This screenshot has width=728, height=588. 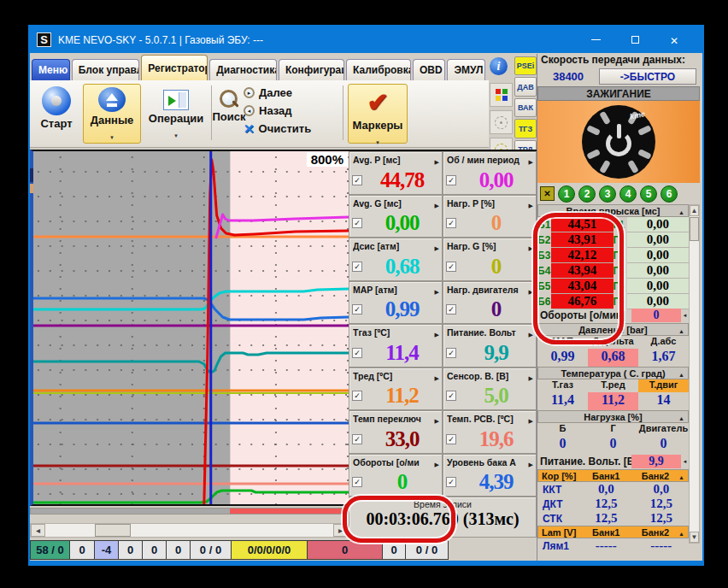 I want to click on lam-header: Lam [V]Банк1Банк2, so click(x=614, y=532).